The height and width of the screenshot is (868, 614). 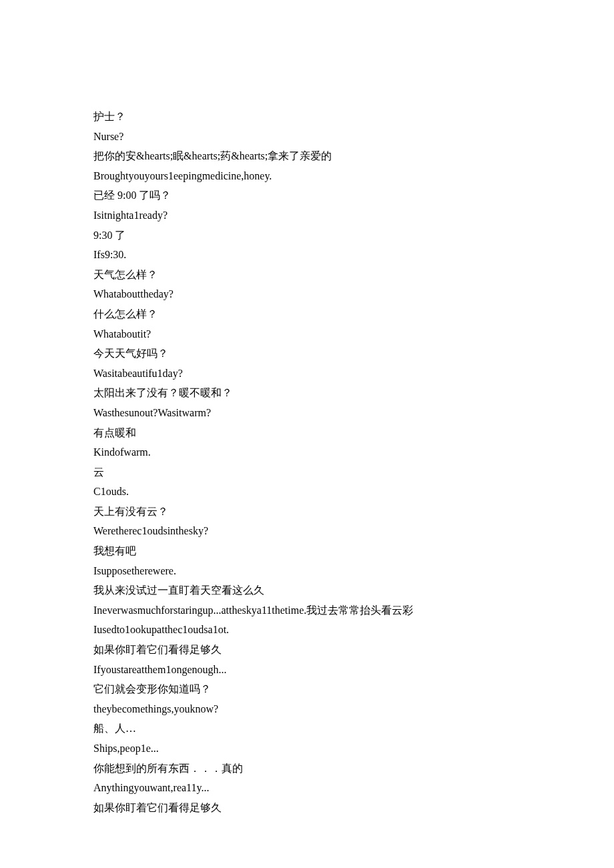 What do you see at coordinates (307, 294) in the screenshot?
I see `text-line: Whatabouttheday?` at bounding box center [307, 294].